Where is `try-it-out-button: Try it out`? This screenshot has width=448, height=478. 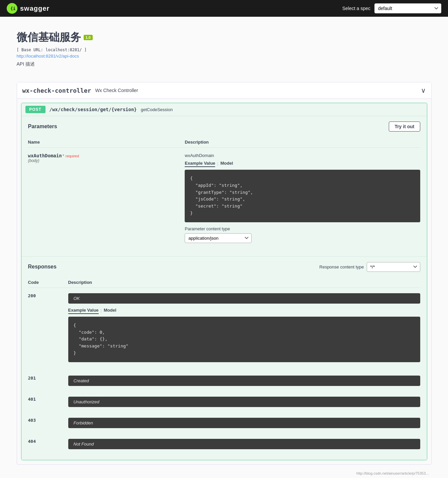
try-it-out-button: Try it out is located at coordinates (404, 127).